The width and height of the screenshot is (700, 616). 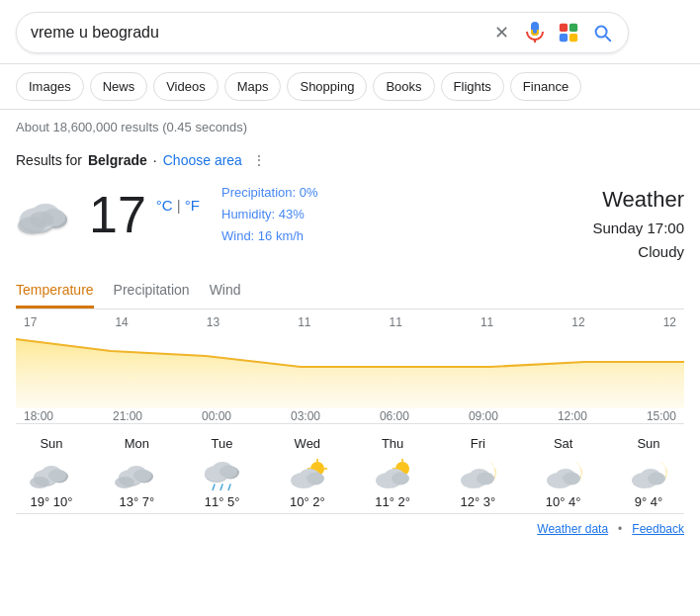 What do you see at coordinates (178, 206) in the screenshot?
I see `temp-unit: °C | °F` at bounding box center [178, 206].